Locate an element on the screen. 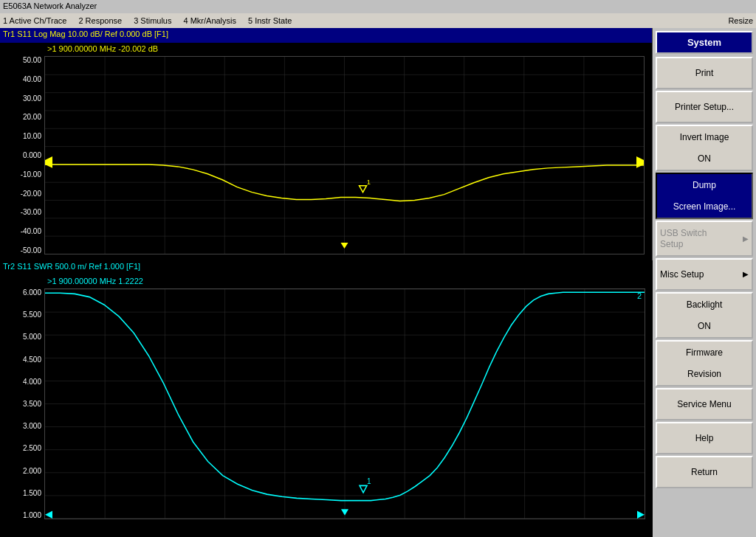  menu-stimulus: 3 Stimulus is located at coordinates (152, 21).